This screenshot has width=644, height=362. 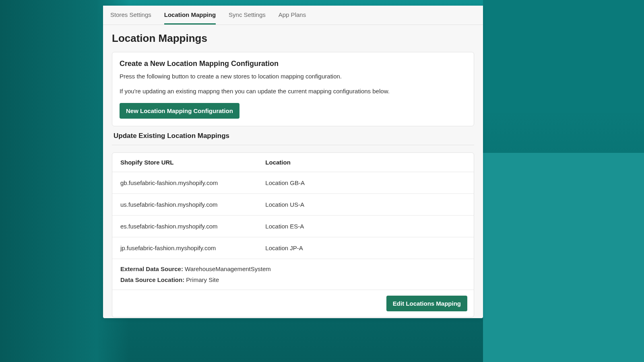 What do you see at coordinates (293, 162) in the screenshot?
I see `table-header-row: Shopify Store URL Location` at bounding box center [293, 162].